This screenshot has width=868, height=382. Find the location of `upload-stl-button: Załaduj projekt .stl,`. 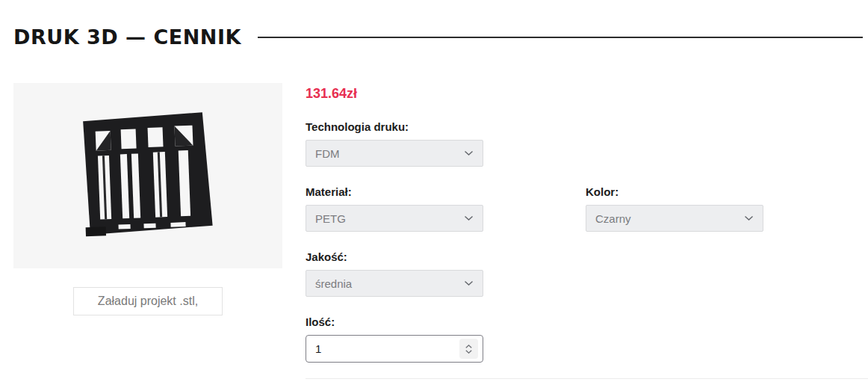

upload-stl-button: Załaduj projekt .stl, is located at coordinates (148, 301).